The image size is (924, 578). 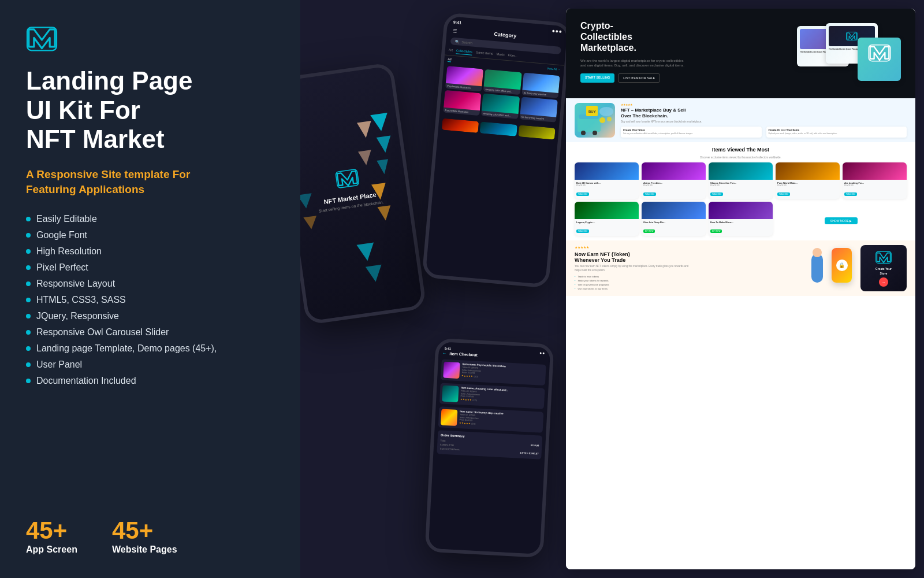 I want to click on web-item-card: Legens,Crypto ... PLACE BID, so click(x=606, y=218).